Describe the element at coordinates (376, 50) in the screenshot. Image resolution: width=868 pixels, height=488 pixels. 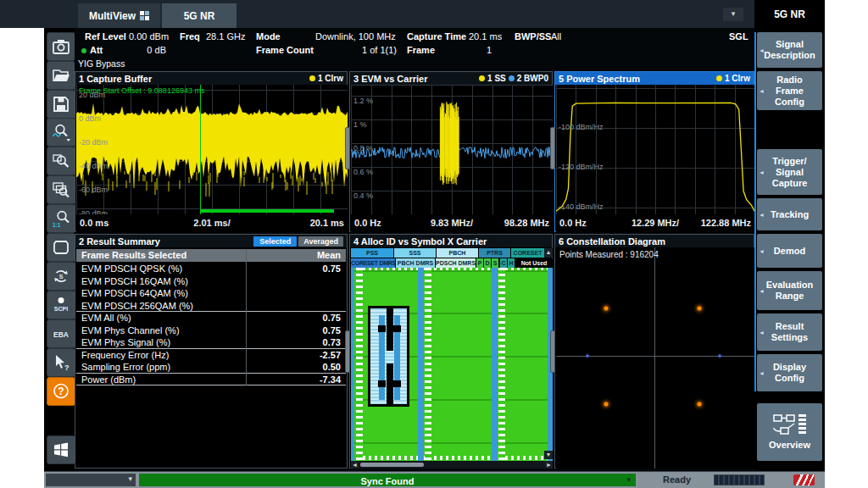
I see `frame-count-value: 1 of 1(1)` at that location.